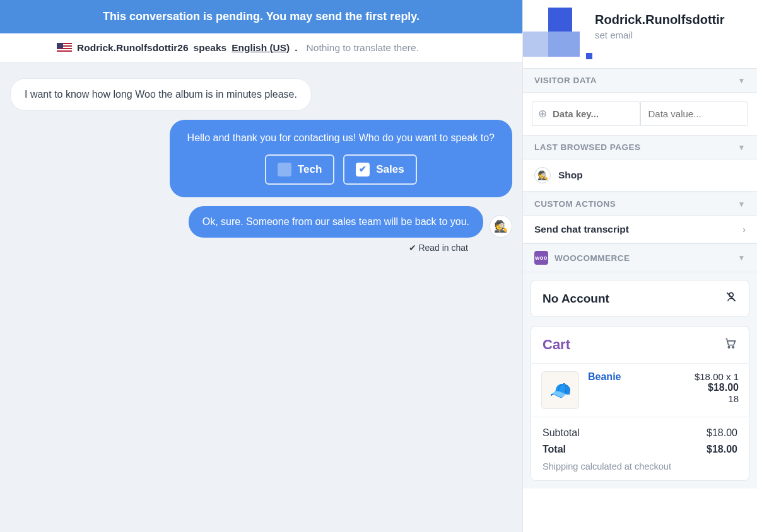  I want to click on section-title: LAST BROWSED PAGES, so click(588, 147).